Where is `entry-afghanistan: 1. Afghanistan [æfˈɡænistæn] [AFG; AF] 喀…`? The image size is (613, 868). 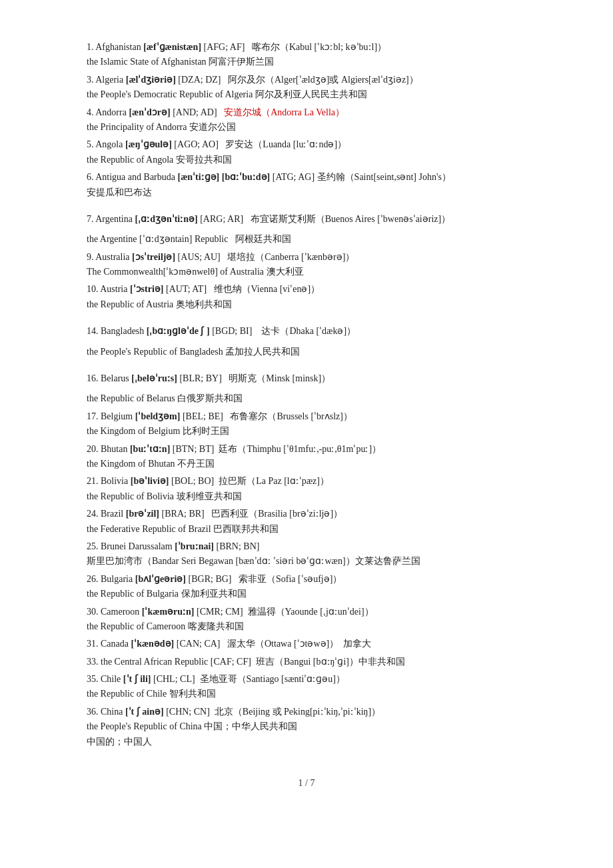 entry-afghanistan: 1. Afghanistan [æfˈɡænistæn] [AFG; AF] 喀… is located at coordinates (306, 55).